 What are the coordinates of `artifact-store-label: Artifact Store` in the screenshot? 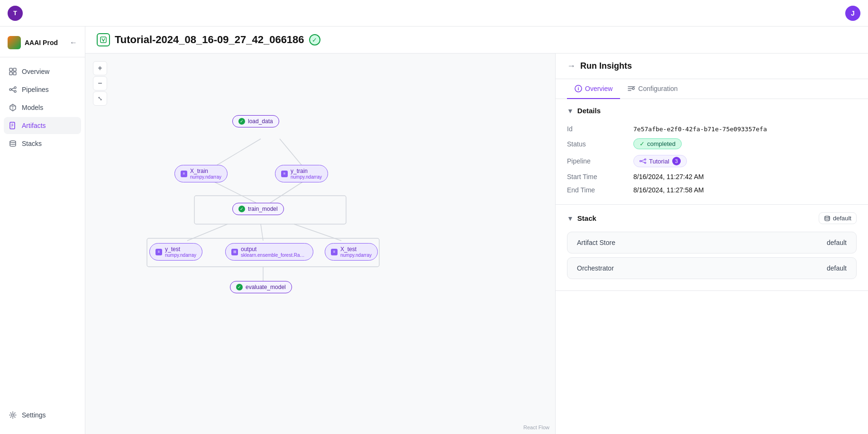 It's located at (596, 243).